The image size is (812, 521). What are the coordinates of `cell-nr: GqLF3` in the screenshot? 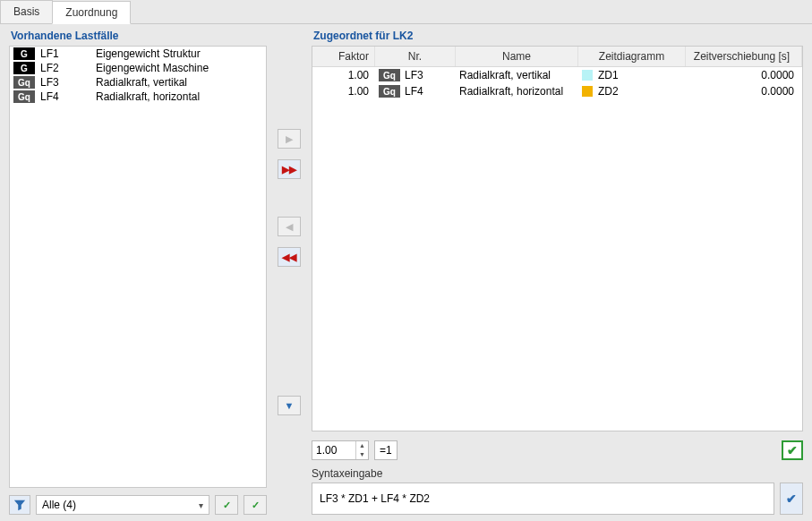 It's located at (415, 75).